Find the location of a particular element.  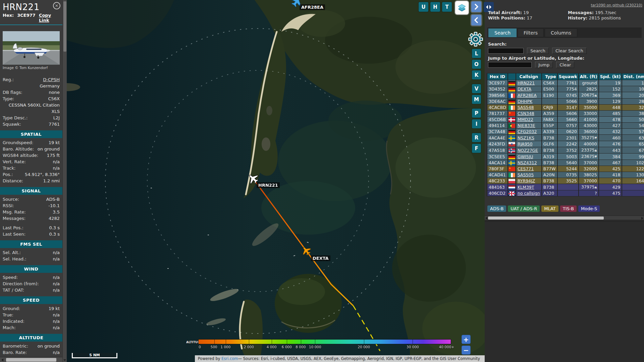

tab-columns: Columns is located at coordinates (561, 33).